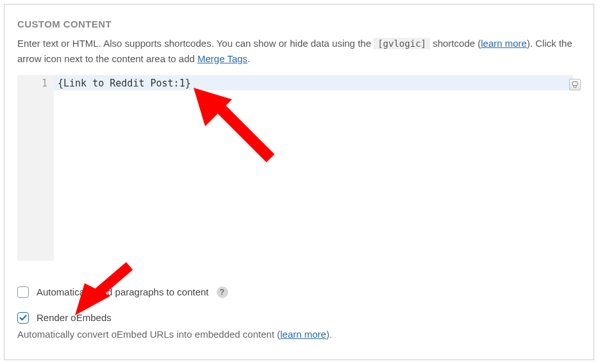 The height and width of the screenshot is (364, 598). I want to click on merge-tag-icon, so click(575, 85).